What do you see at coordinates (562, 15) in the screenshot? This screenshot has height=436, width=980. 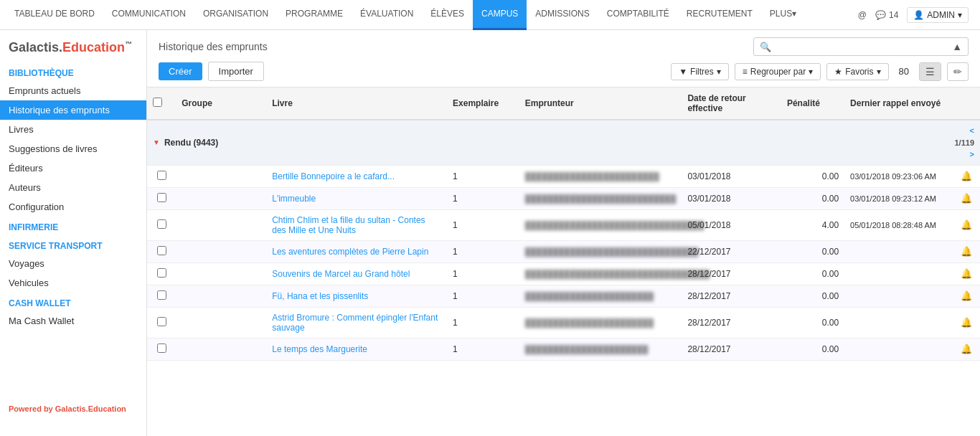 I see `nav-admissions: ADMISSIONS` at bounding box center [562, 15].